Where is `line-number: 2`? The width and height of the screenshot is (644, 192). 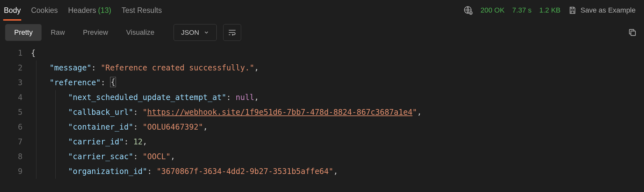
line-number: 2 is located at coordinates (11, 68).